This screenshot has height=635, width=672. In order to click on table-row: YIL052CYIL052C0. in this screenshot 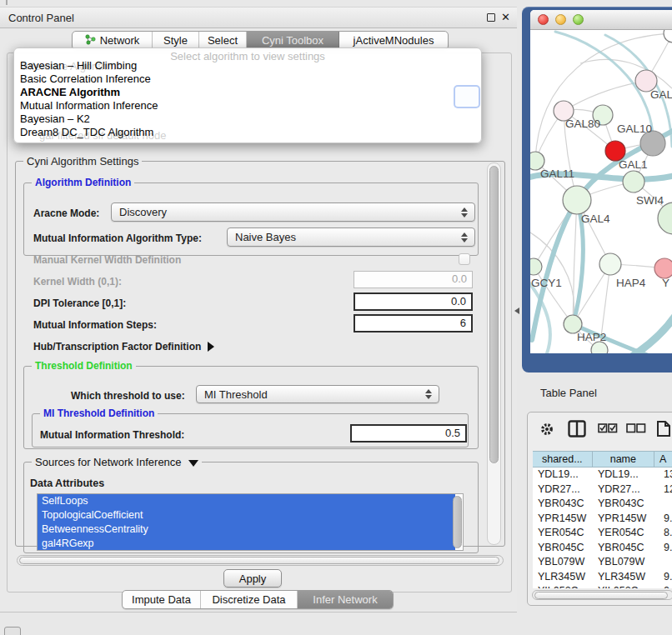, I will do `click(602, 587)`.